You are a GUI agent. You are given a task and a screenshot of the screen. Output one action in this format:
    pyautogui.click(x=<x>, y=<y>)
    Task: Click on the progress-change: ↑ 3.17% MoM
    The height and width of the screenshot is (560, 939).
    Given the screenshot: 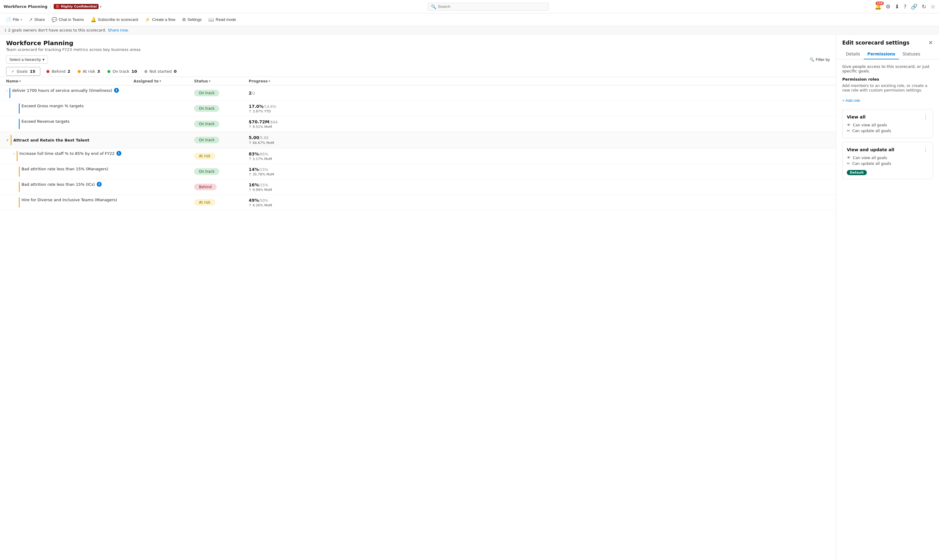 What is the action you would take?
    pyautogui.click(x=261, y=159)
    